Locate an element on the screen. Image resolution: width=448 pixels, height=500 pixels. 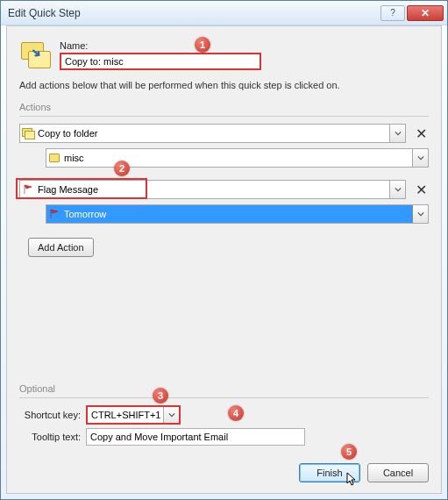
flag-due-combo: Tomorrow is located at coordinates (237, 214).